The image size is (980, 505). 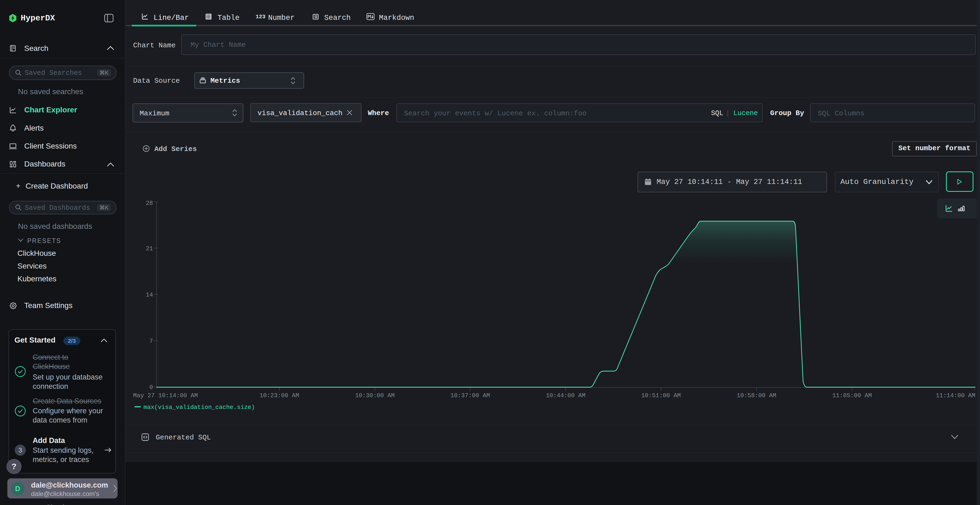 What do you see at coordinates (150, 203) in the screenshot?
I see `svg-text: 28` at bounding box center [150, 203].